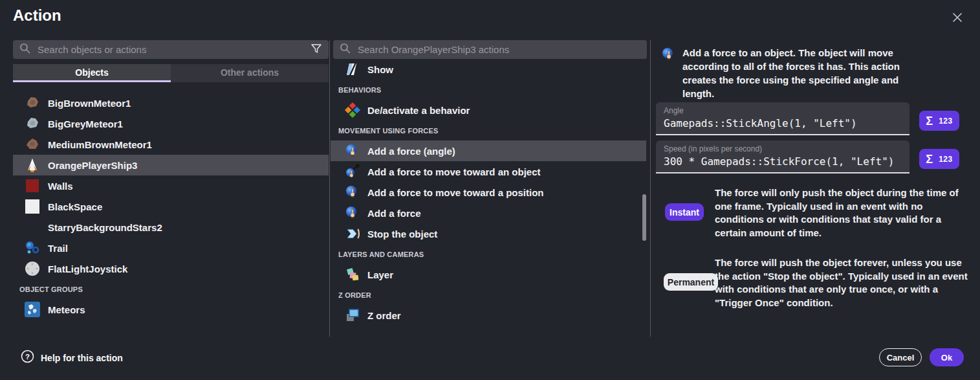 This screenshot has width=980, height=380. I want to click on row-label: Add a force, so click(395, 214).